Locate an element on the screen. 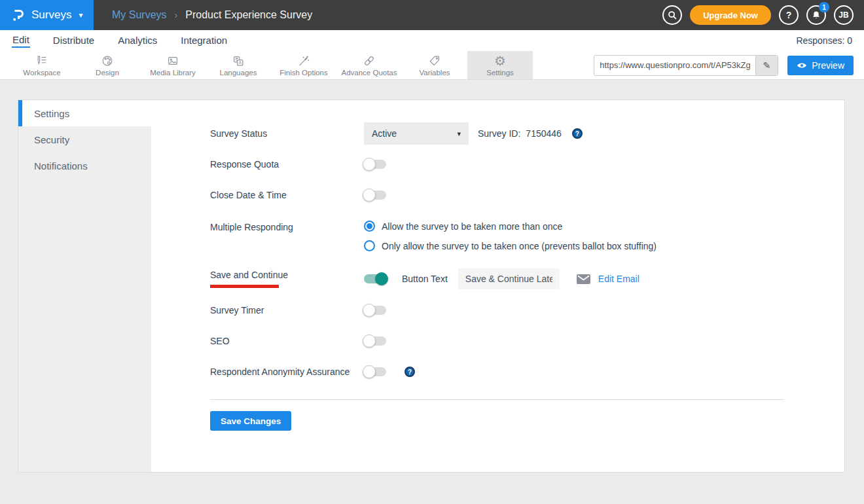  survey-url-input is located at coordinates (675, 65).